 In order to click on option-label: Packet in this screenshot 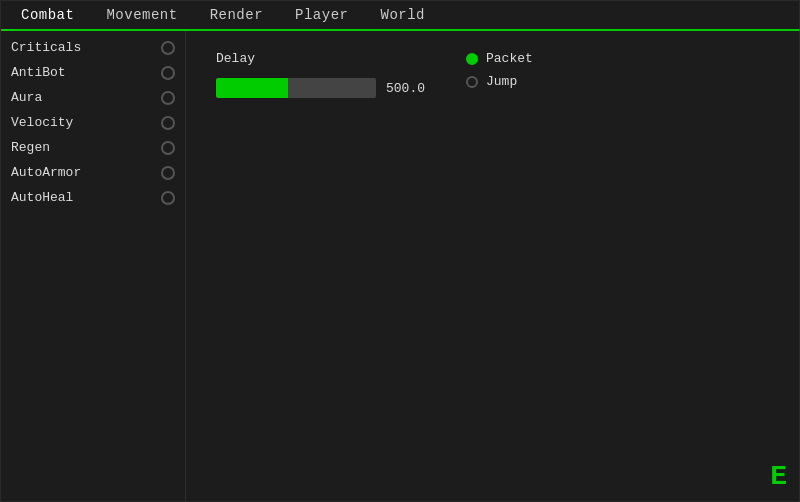, I will do `click(510, 58)`.